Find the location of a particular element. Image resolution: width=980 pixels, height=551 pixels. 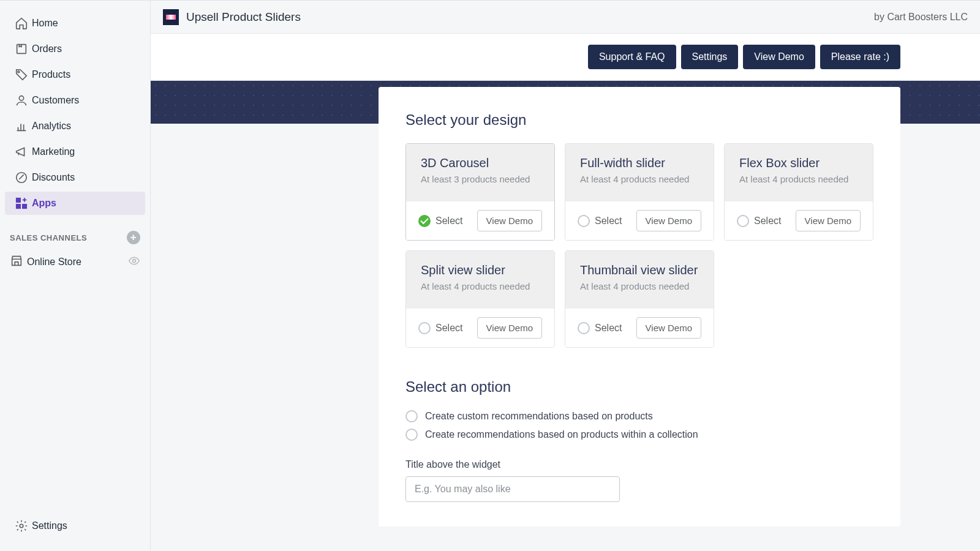

design-title: 3D Carousel is located at coordinates (480, 163).